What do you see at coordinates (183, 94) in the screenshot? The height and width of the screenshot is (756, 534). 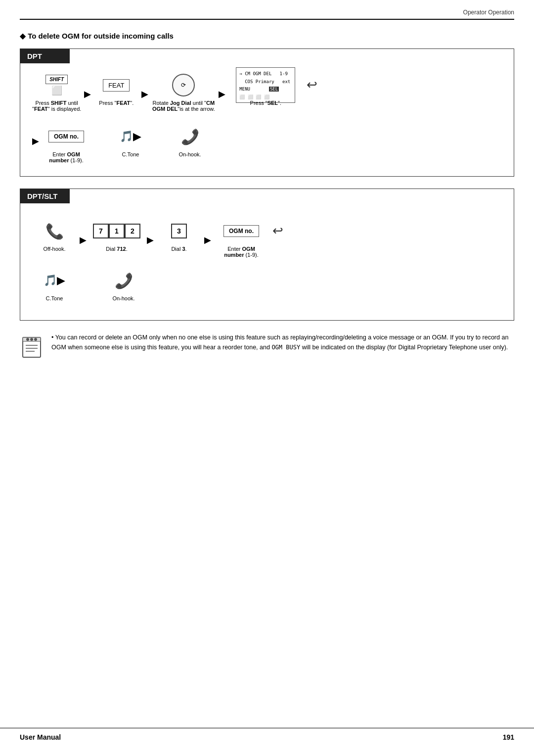 I see `dpt-step3: ⟳ Rotate Jog Dial until "CMOGM DEL"is at…` at bounding box center [183, 94].